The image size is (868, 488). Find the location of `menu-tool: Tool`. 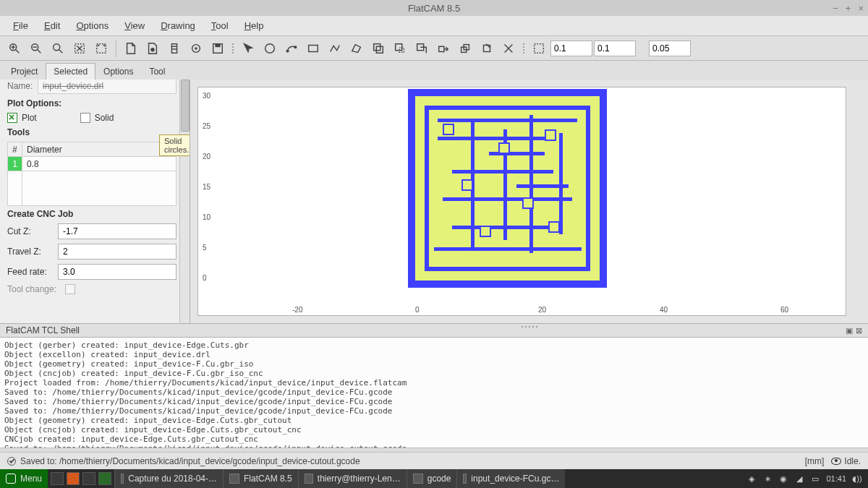

menu-tool: Tool is located at coordinates (220, 26).